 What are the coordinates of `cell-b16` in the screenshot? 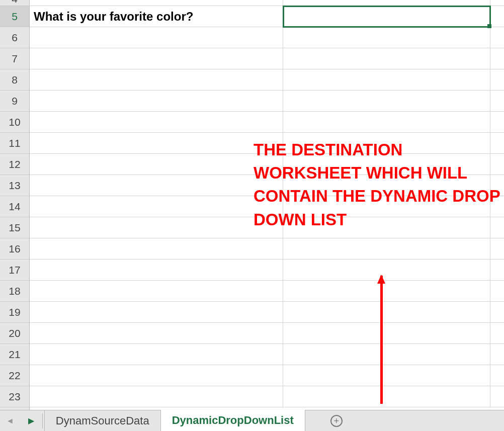 It's located at (387, 248).